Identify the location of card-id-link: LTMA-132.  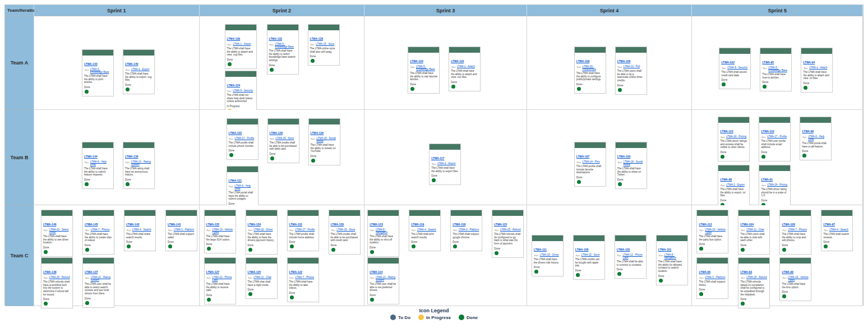
(276, 39).